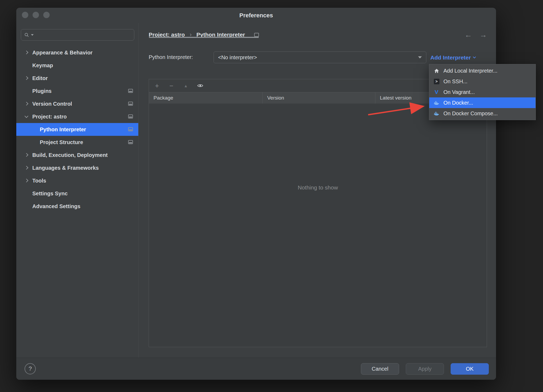 Image resolution: width=543 pixels, height=392 pixels. I want to click on breadcrumb: Project: astro › Python Interpreter, so click(204, 35).